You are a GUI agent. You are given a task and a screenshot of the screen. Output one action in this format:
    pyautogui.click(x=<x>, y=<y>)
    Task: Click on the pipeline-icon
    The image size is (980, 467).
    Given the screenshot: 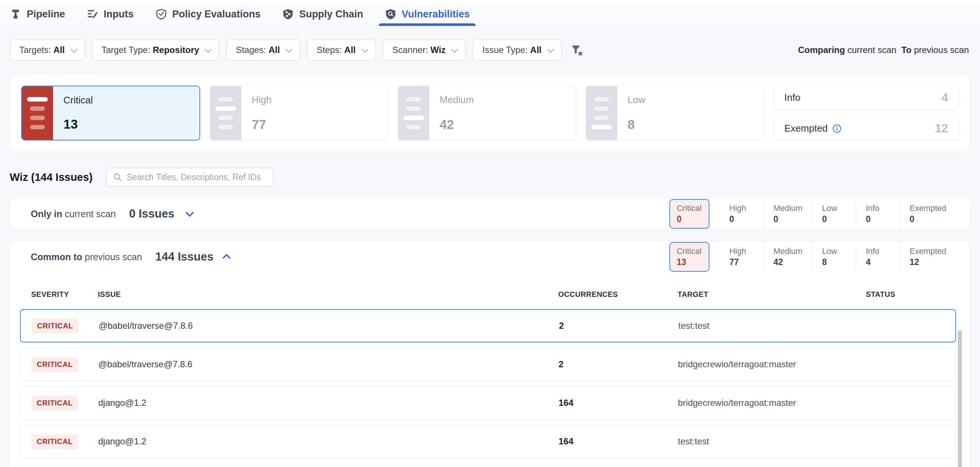 What is the action you would take?
    pyautogui.click(x=16, y=14)
    